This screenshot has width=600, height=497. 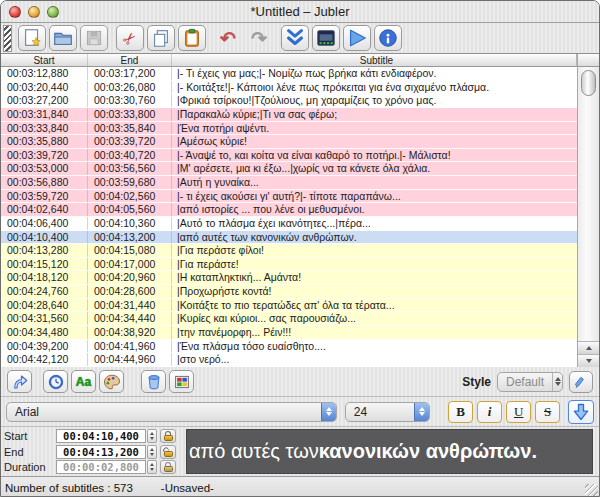 I want to click on table-row: 00:03:59,72000:04:02,560|- τι έχεις ακού…, so click(x=289, y=197).